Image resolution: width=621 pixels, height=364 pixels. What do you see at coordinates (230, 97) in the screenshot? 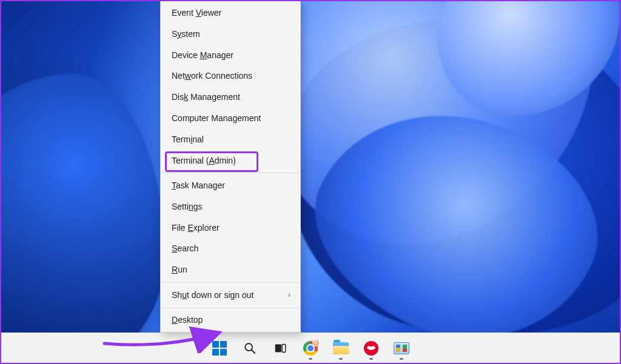
I see `menu-disk-management: Disk Management` at bounding box center [230, 97].